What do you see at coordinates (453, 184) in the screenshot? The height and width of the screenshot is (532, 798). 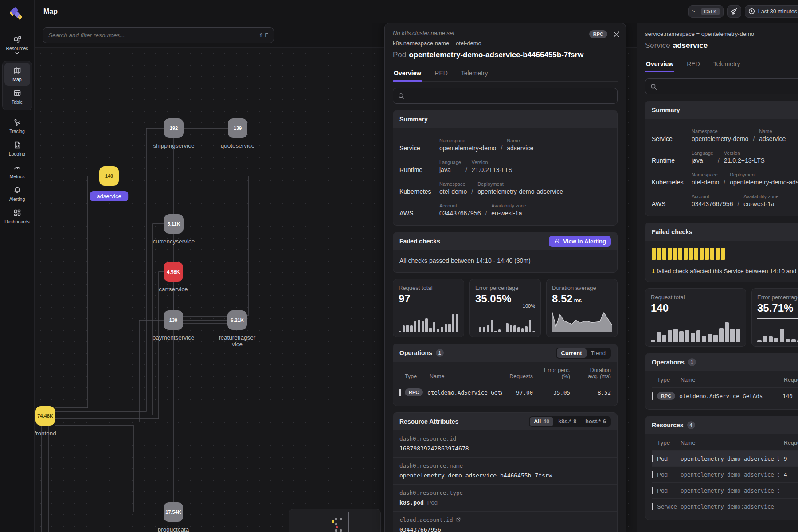 I see `field-key: Namespace` at bounding box center [453, 184].